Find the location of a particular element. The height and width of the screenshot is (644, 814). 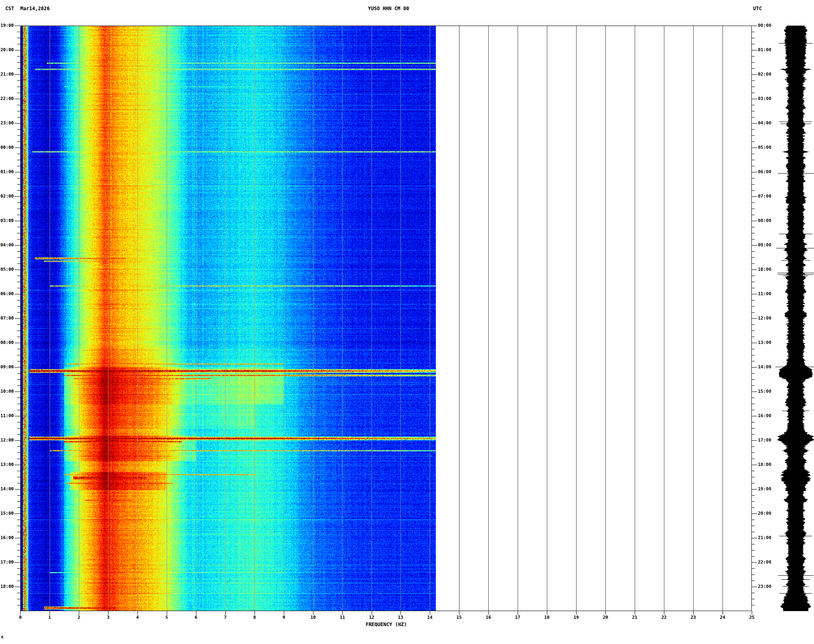

right-time-label: 07:00 is located at coordinates (770, 196).